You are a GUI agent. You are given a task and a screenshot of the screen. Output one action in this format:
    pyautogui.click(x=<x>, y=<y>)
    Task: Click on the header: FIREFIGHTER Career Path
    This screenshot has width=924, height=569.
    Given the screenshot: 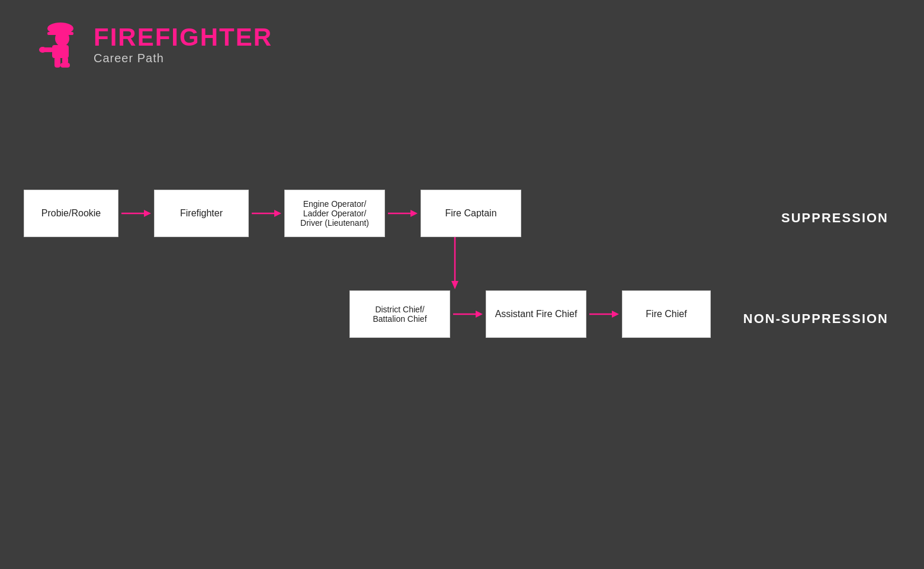 What is the action you would take?
    pyautogui.click(x=151, y=44)
    